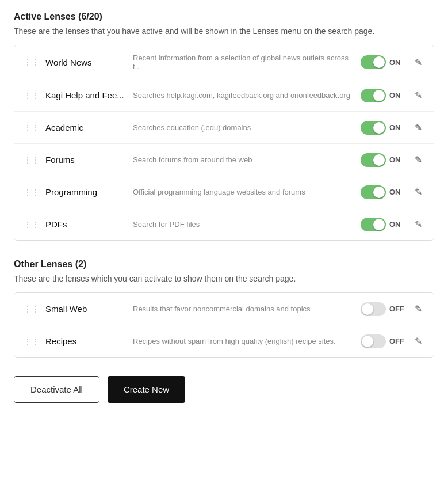  Describe the element at coordinates (86, 96) in the screenshot. I see `lens-name: Kagi Help and Fee...` at that location.